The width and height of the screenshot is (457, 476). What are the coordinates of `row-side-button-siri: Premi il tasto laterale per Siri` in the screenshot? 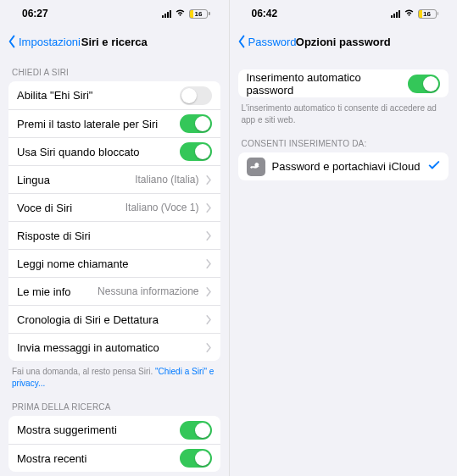 It's located at (114, 124).